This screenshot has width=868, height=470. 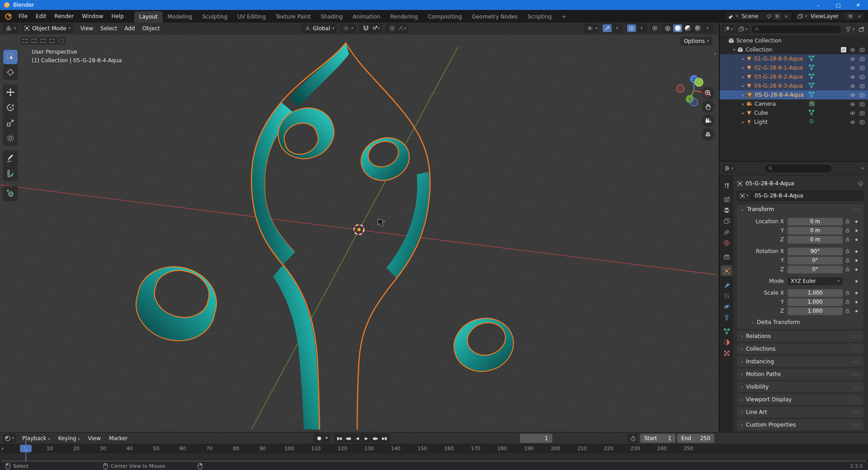 What do you see at coordinates (850, 29) in the screenshot?
I see `outliner-filter-dropdown: ▾` at bounding box center [850, 29].